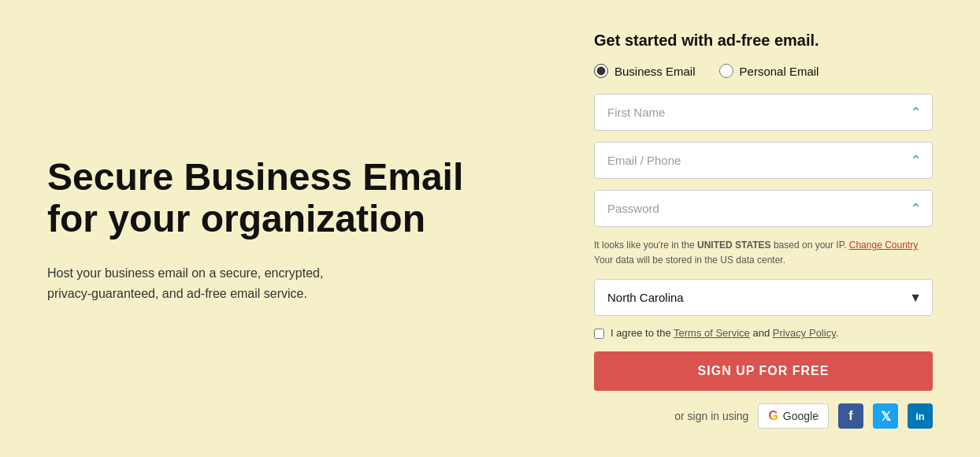 Image resolution: width=980 pixels, height=457 pixels. What do you see at coordinates (851, 416) in the screenshot?
I see `facebook-signin-button: f` at bounding box center [851, 416].